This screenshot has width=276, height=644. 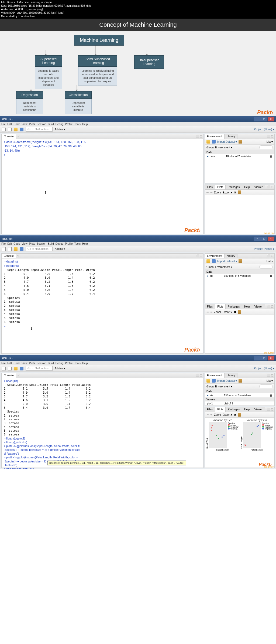 I want to click on console-pane: Console~/ ⬜ ▢ > data(iris) > head(iris) …, so click(x=102, y=304).